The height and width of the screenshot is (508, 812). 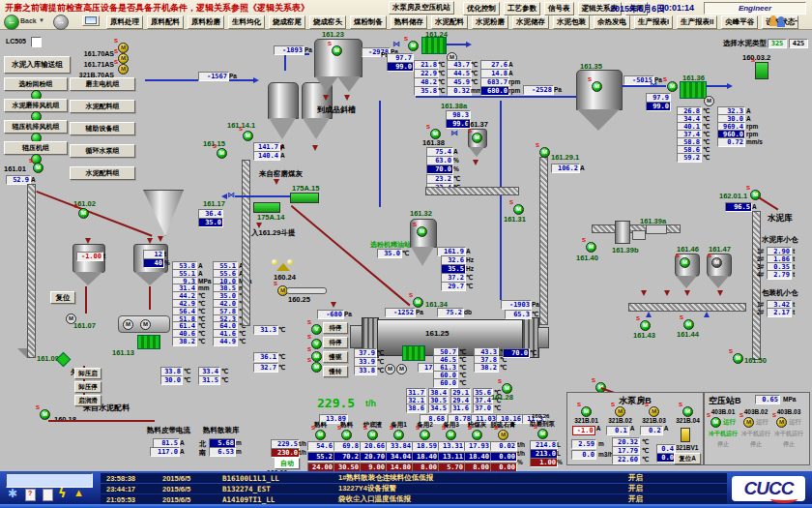 I want to click on ratio-box: 1.00, so click(x=543, y=463).